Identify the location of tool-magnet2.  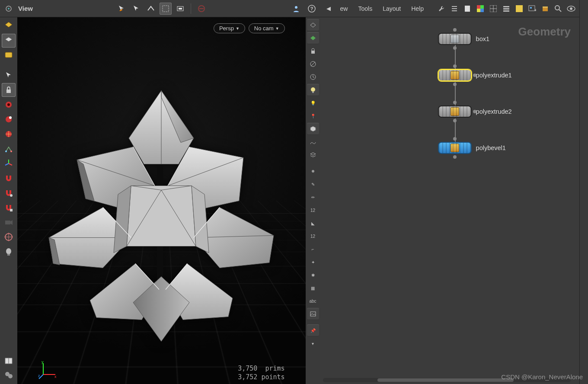
(9, 193).